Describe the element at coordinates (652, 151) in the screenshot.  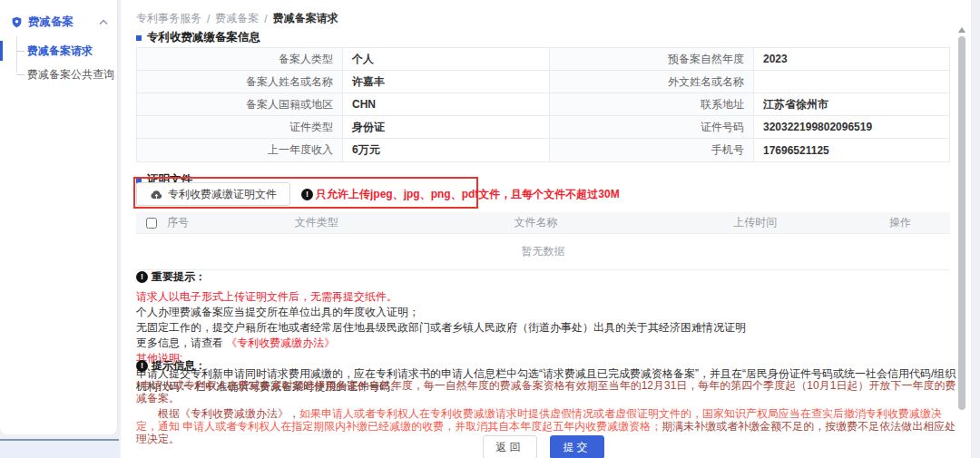
I see `field-label: 手机号` at that location.